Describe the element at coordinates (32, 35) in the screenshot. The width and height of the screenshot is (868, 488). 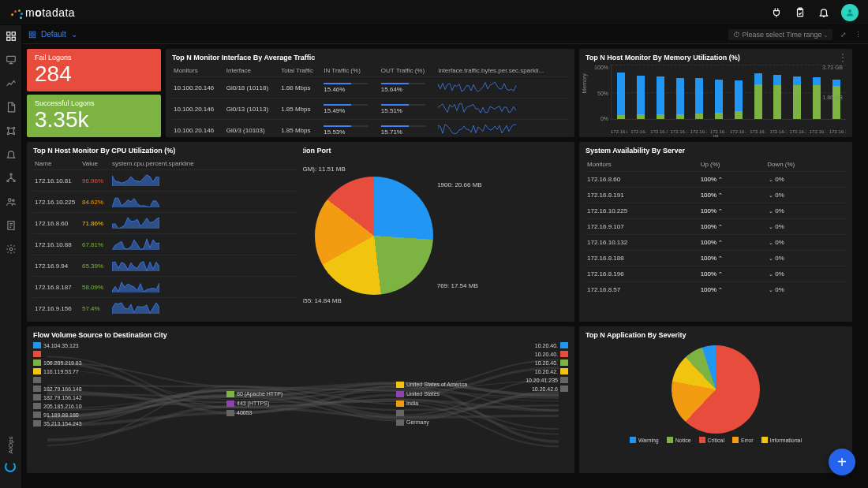
I see `grid-icon` at that location.